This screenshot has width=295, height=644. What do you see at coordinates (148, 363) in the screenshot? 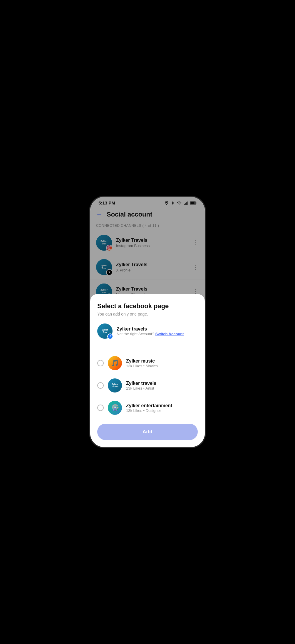
I see `page-option-music: 🎵 Zylker music 13k Likes • Movies` at bounding box center [148, 363].